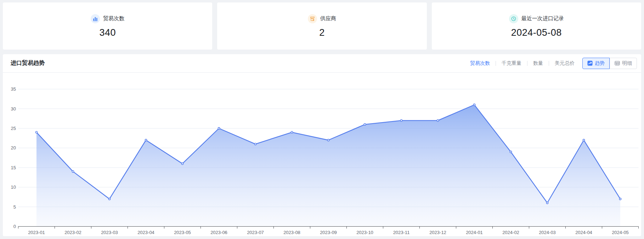  What do you see at coordinates (620, 232) in the screenshot?
I see `svg-text: 2024-05` at bounding box center [620, 232].